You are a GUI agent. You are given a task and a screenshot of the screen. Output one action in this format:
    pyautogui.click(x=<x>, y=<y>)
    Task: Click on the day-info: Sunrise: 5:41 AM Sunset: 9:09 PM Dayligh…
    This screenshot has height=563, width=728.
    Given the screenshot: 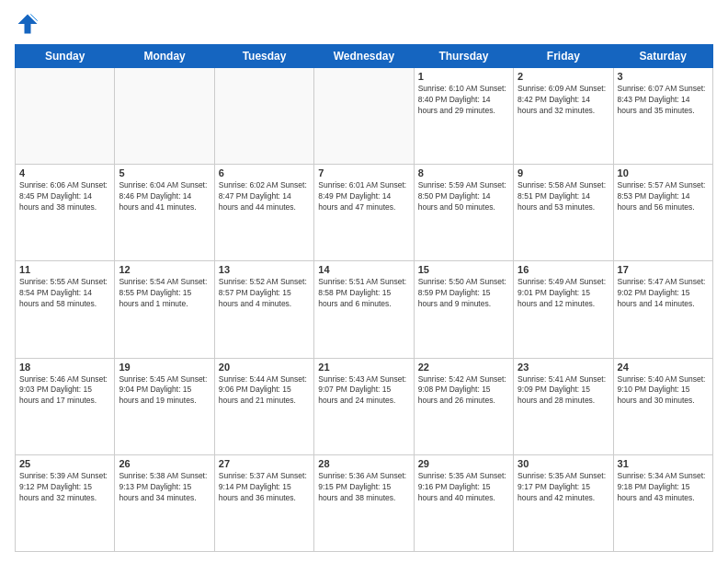 What is the action you would take?
    pyautogui.click(x=563, y=391)
    